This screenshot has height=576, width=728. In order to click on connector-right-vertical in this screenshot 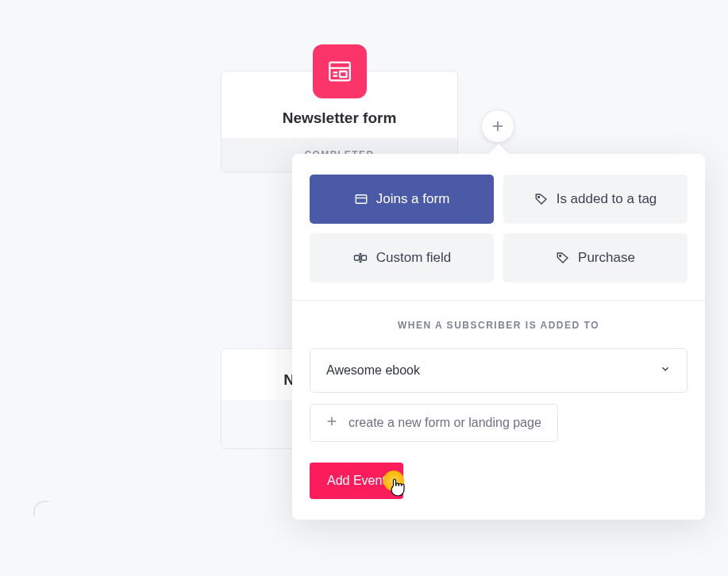, I will do `click(1, 336)`.